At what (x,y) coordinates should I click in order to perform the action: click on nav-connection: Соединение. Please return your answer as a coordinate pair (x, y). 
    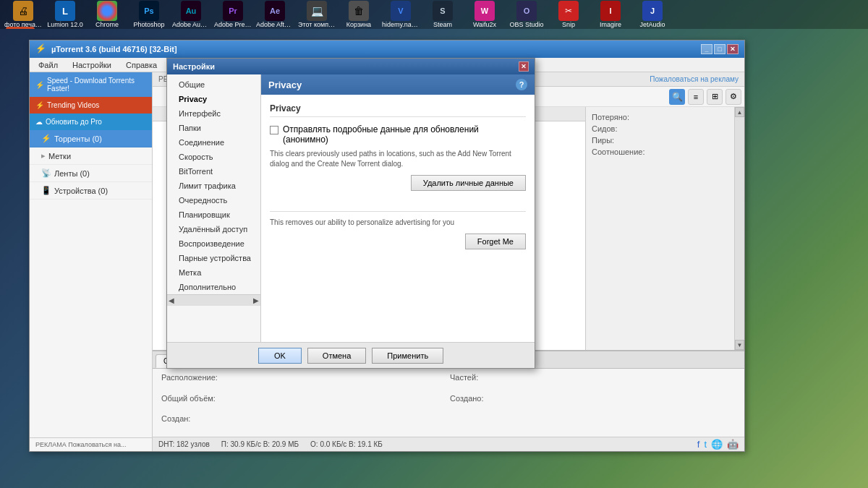
    Looking at the image, I should click on (214, 142).